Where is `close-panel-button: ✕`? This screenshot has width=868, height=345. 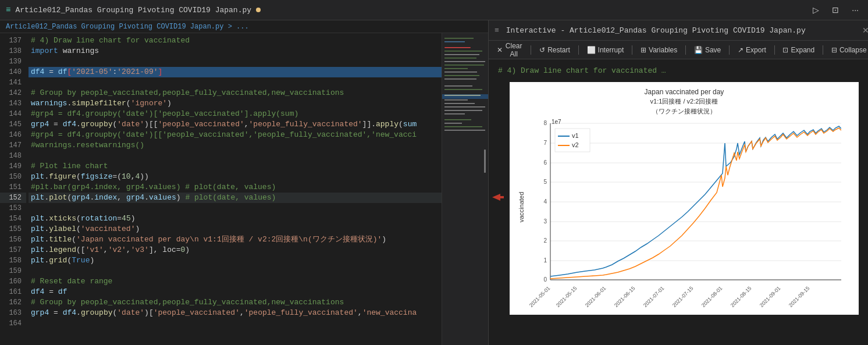
close-panel-button: ✕ is located at coordinates (865, 30).